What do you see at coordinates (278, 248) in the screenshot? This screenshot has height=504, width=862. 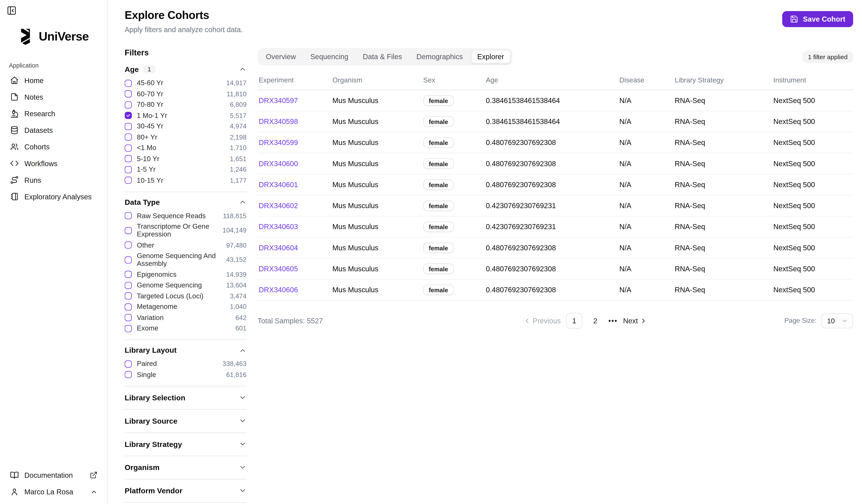 I see `experiment-link: DRX340604` at bounding box center [278, 248].